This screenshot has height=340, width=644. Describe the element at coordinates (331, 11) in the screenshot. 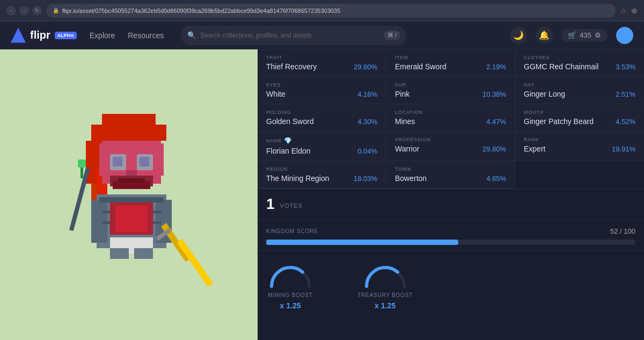

I see `url-bar: 🔒 flipr.io/asset/075bc45055274a362eb5d0d…` at that location.